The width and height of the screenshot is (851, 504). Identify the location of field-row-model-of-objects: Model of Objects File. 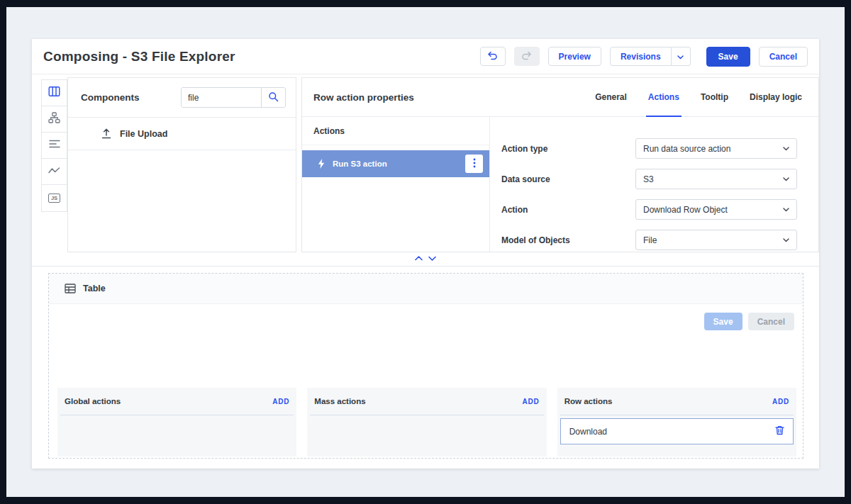
(650, 240).